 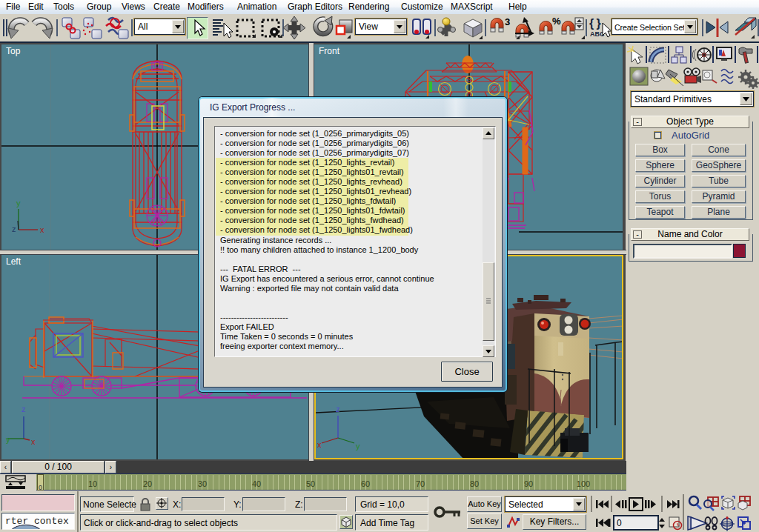 What do you see at coordinates (420, 484) in the screenshot?
I see `svg-text: 70` at bounding box center [420, 484].